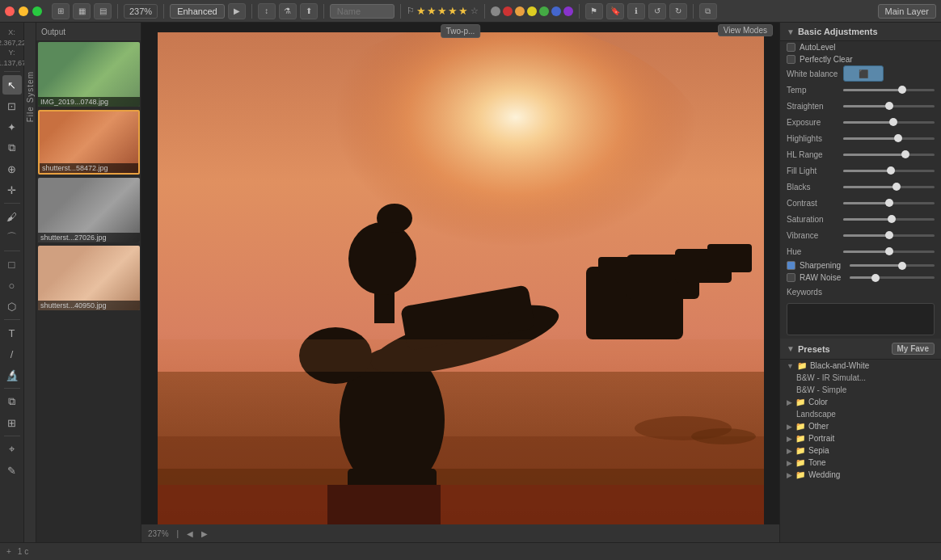 This screenshot has height=560, width=941. What do you see at coordinates (12, 264) in the screenshot?
I see `rectangle-tool: □` at bounding box center [12, 264].